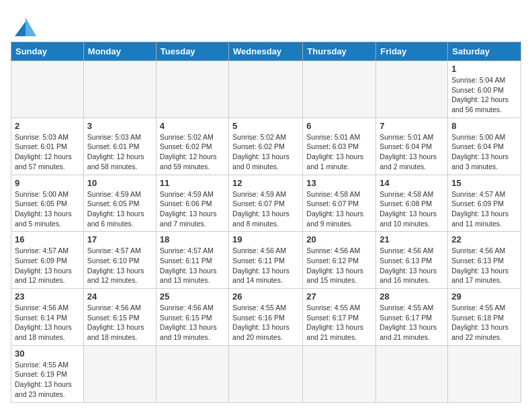  What do you see at coordinates (266, 239) in the screenshot?
I see `day-number: 19` at bounding box center [266, 239].